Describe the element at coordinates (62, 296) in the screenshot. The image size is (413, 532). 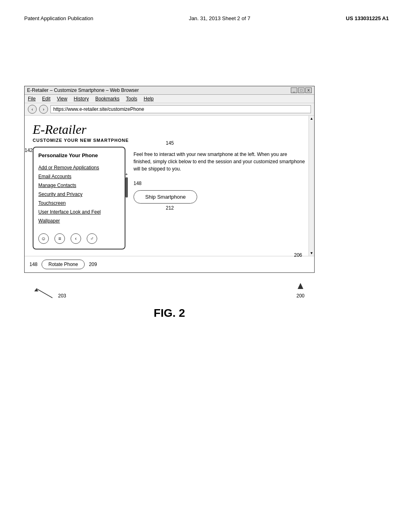
I see `label-203: 203` at that location.